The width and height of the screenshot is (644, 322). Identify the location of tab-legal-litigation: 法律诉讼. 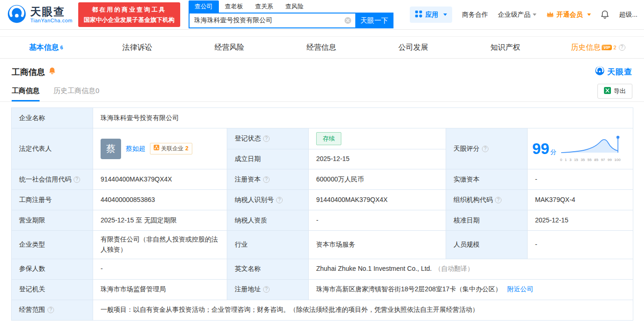
(138, 47).